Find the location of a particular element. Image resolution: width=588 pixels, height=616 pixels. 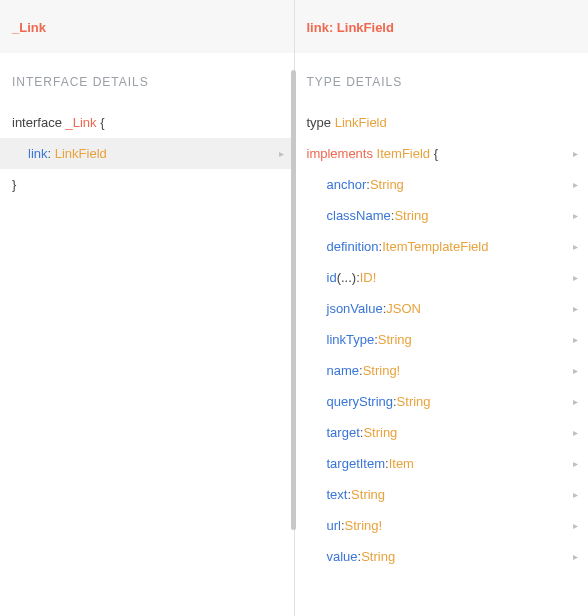

type-field-url: url: String!▸ is located at coordinates (442, 526).